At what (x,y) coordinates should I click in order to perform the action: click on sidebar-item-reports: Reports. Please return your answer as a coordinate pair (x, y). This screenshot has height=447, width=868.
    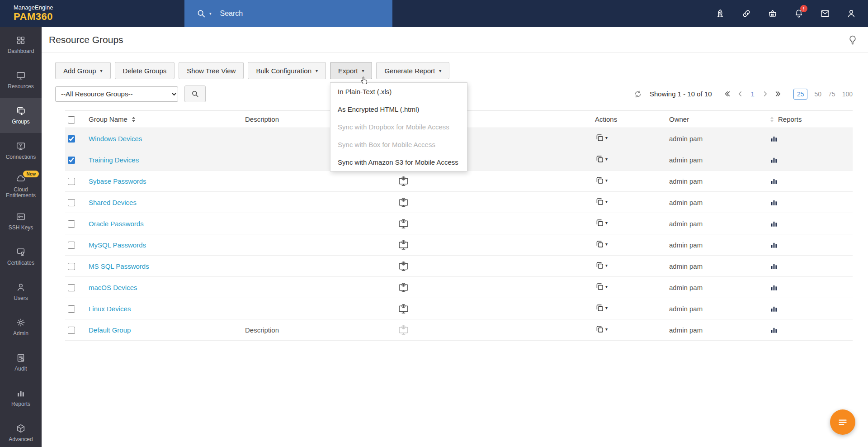
    Looking at the image, I should click on (21, 398).